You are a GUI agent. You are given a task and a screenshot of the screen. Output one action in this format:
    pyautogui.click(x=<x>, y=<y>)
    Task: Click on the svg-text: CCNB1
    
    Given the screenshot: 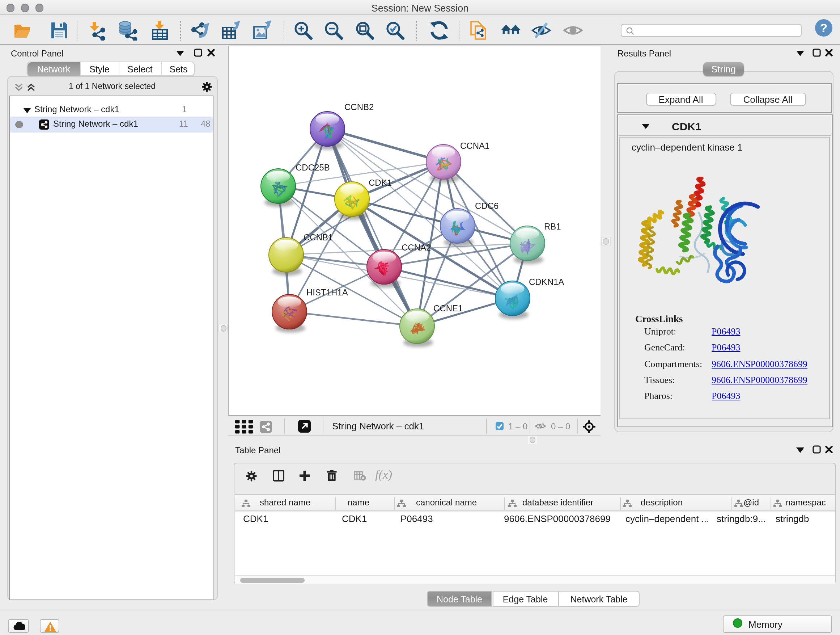 What is the action you would take?
    pyautogui.click(x=318, y=237)
    